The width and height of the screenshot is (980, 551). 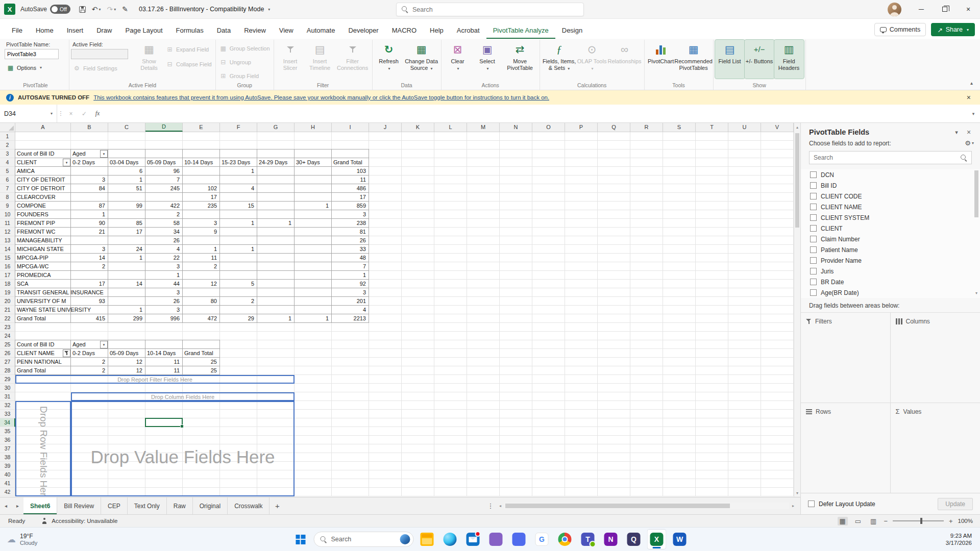 What do you see at coordinates (581, 189) in the screenshot?
I see `cell-P7` at bounding box center [581, 189].